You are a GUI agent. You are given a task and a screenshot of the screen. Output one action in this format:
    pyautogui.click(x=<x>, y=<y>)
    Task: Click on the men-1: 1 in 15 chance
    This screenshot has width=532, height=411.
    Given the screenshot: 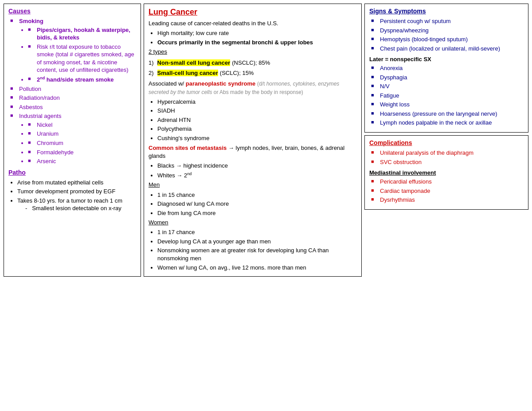 What is the action you would take?
    pyautogui.click(x=257, y=195)
    